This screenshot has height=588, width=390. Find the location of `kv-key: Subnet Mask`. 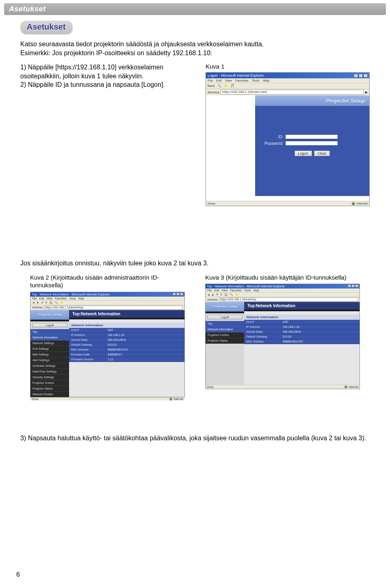

kv-key: Subnet Mask is located at coordinates (262, 332).